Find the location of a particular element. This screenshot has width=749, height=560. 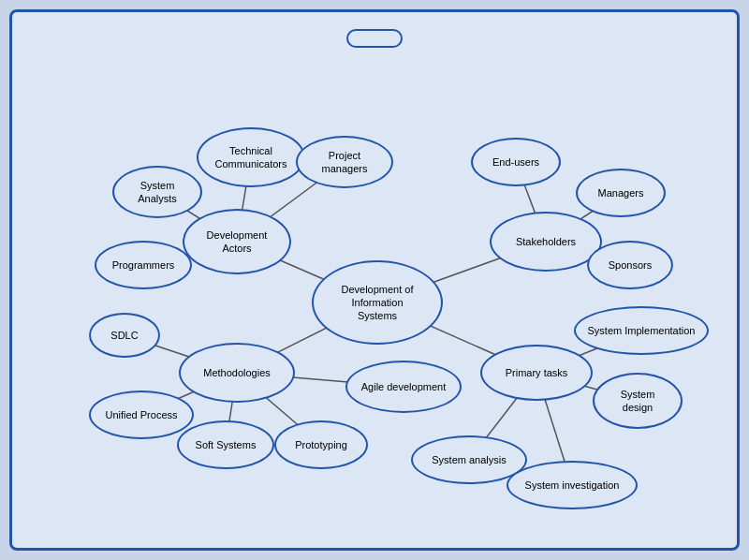

node-soft-systems: Soft Systems is located at coordinates (226, 445).